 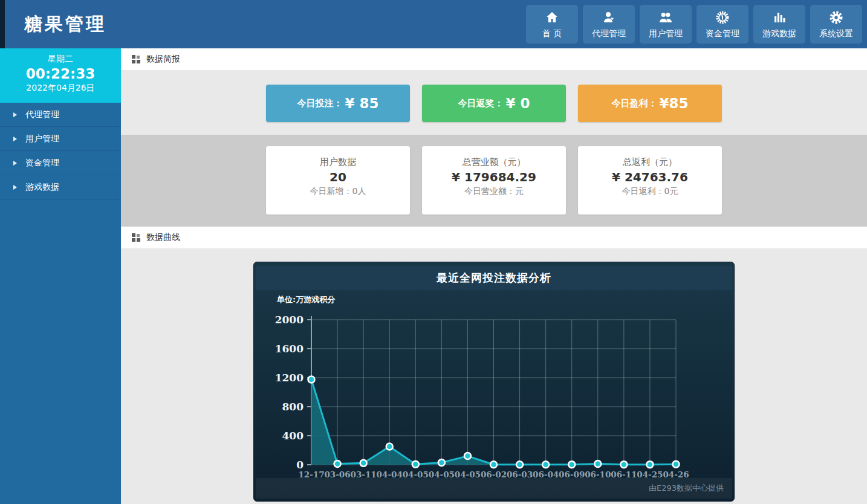 I want to click on svg-text: 800, so click(x=293, y=407).